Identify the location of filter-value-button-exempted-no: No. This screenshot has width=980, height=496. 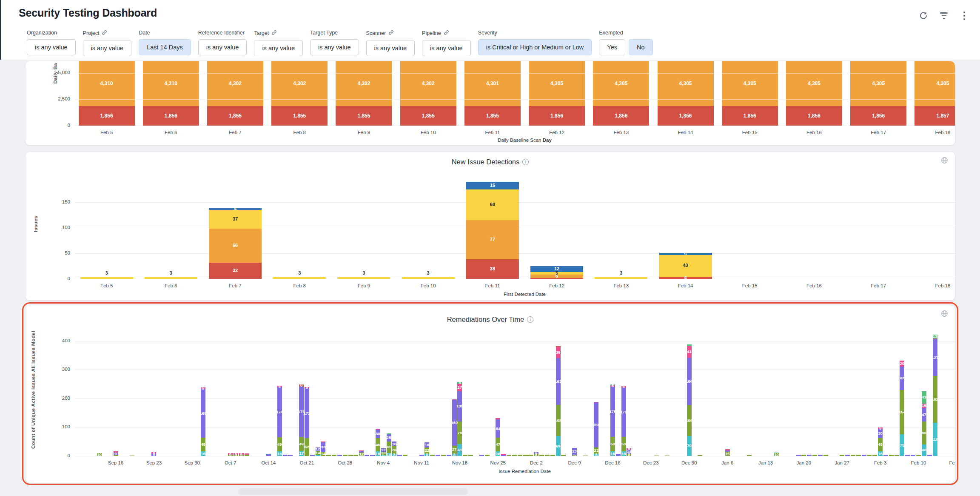
(641, 47).